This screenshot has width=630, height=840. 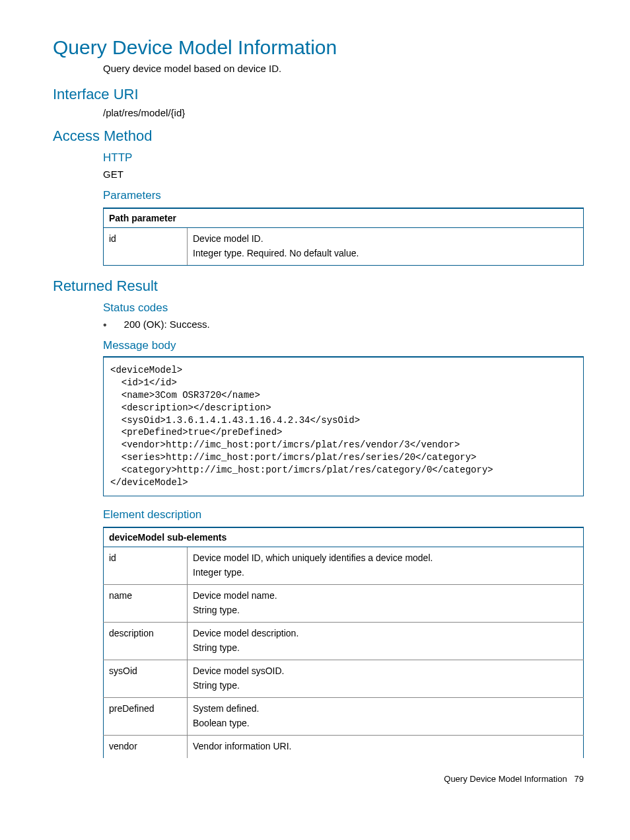 What do you see at coordinates (386, 716) in the screenshot?
I see `elem-desc: System defined. Boolean type.` at bounding box center [386, 716].